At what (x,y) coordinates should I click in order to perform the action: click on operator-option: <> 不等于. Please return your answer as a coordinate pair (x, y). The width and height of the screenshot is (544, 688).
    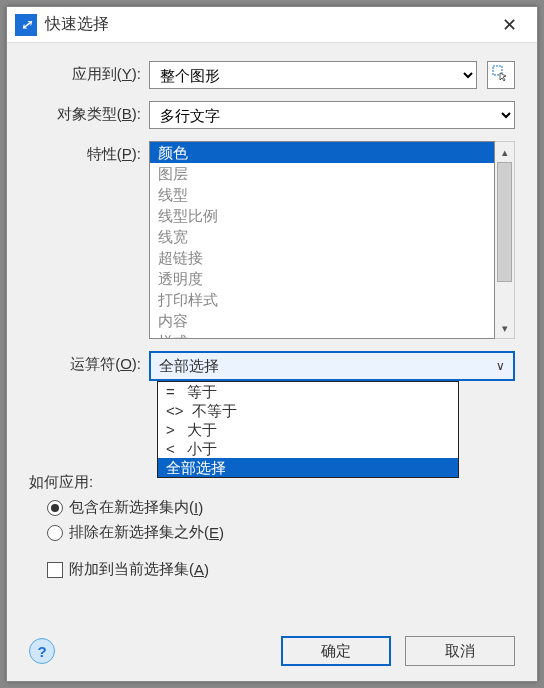
    Looking at the image, I should click on (308, 410).